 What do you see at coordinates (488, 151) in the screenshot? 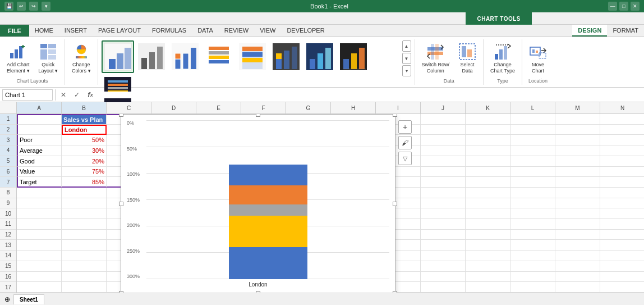
I see `cell-k4` at bounding box center [488, 151].